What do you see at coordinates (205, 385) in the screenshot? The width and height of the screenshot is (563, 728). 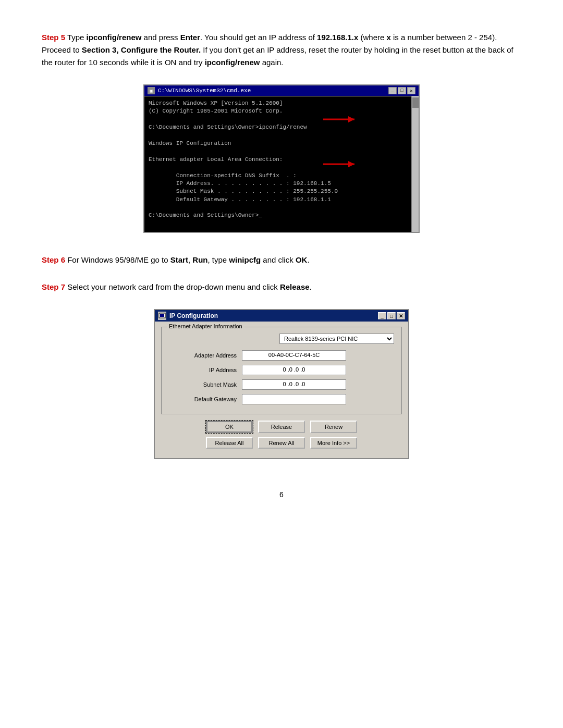 I see `ip-subnet-mask-label: Subnet Mask` at bounding box center [205, 385].